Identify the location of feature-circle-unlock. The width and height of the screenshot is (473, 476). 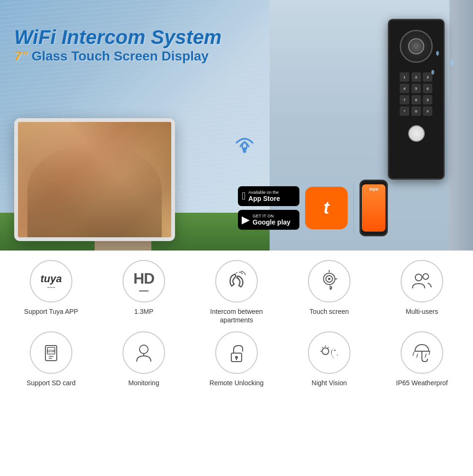
(236, 353).